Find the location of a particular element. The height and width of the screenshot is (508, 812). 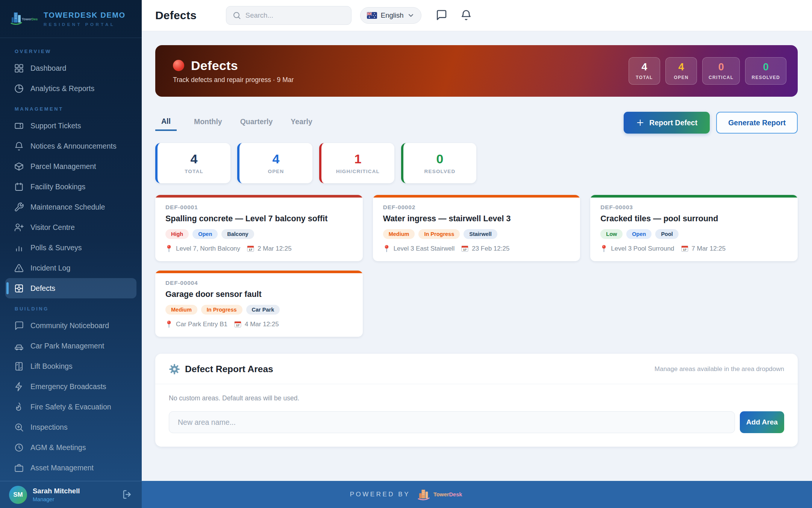

defect-id: DEF-00003 is located at coordinates (694, 207).